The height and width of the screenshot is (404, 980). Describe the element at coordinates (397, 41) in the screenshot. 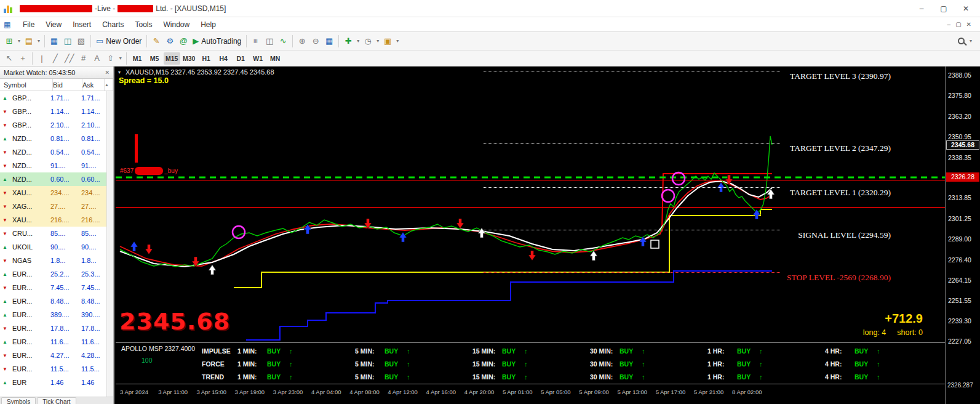

I see `templates-caret-icon: ▾` at that location.